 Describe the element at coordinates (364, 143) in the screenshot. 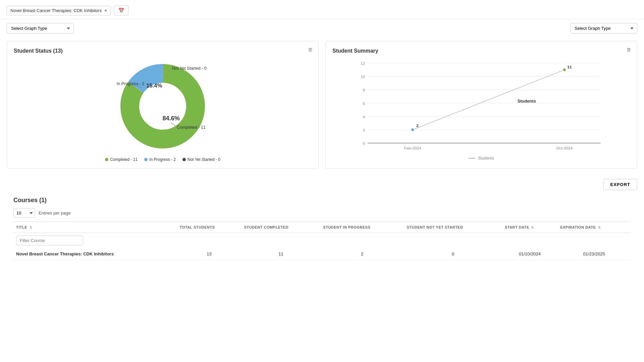

I see `y-label-0: 0` at that location.